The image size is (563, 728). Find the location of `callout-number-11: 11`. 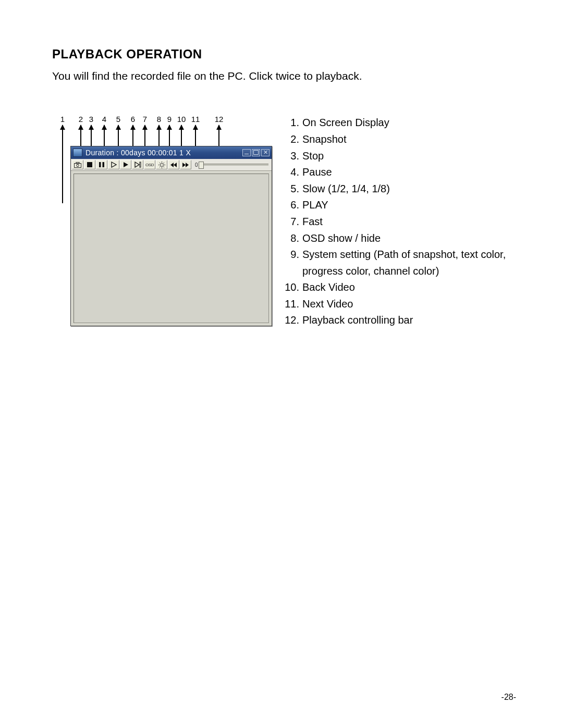

callout-number-11: 11 is located at coordinates (196, 119).